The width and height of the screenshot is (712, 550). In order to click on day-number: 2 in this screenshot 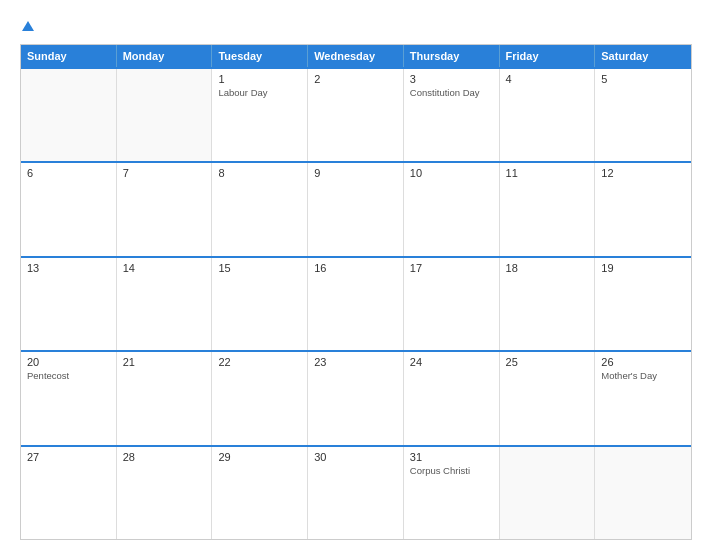, I will do `click(356, 79)`.